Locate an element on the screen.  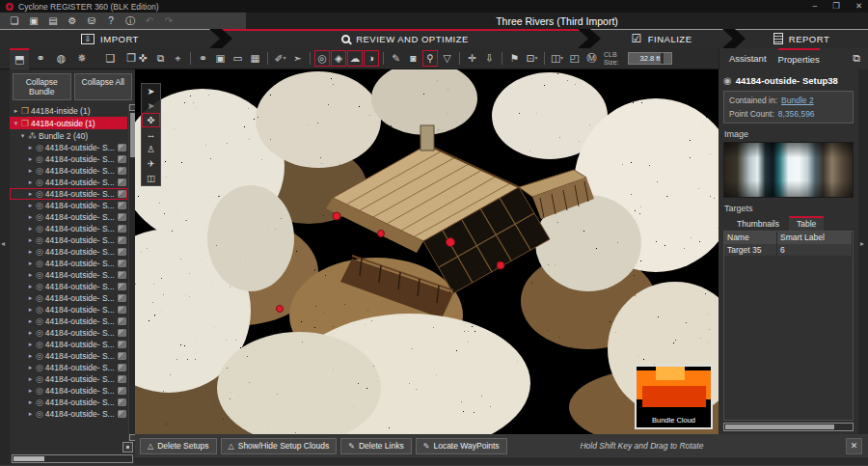
left-panel-collapse-handle: ◂ is located at coordinates (5, 267).